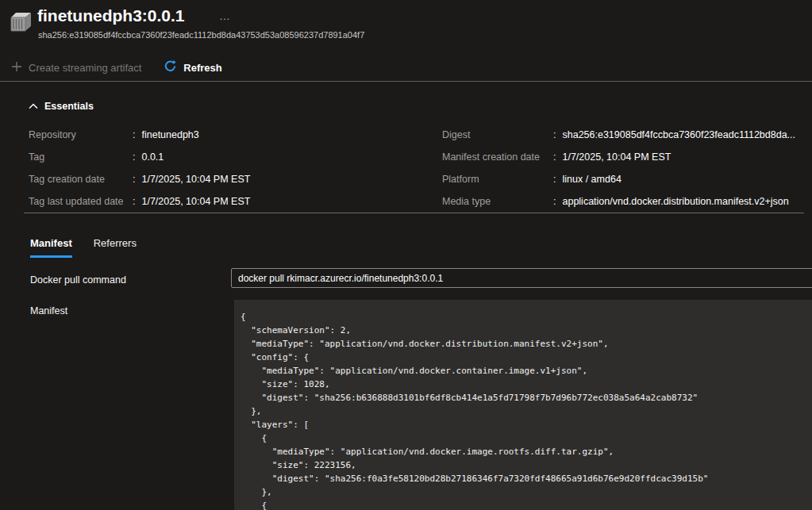  What do you see at coordinates (69, 106) in the screenshot?
I see `essentials-title: Essentials` at bounding box center [69, 106].